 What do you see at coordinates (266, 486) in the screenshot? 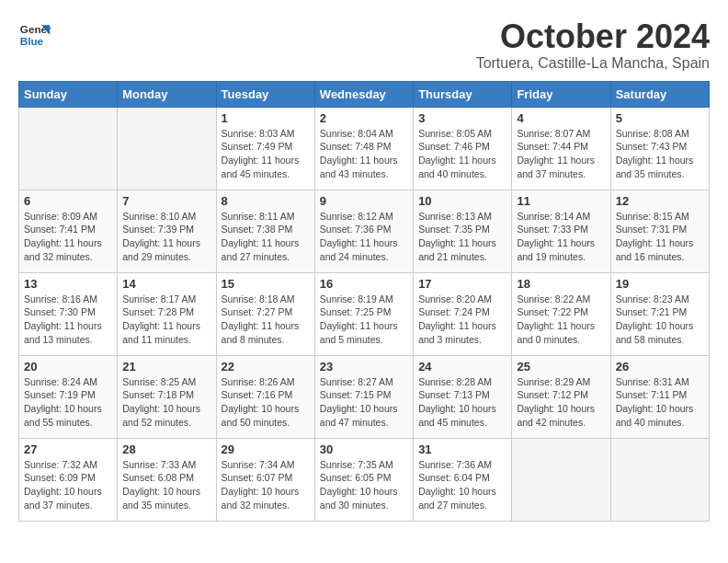
I see `day-info: Sunrise: 7:34 AM Sunset: 6:07 PM Dayligh…` at bounding box center [266, 486].